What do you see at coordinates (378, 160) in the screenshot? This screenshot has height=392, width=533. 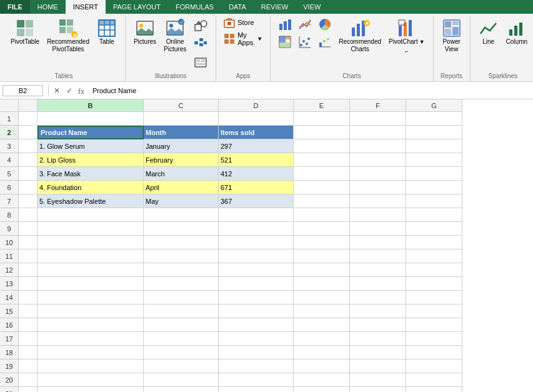 I see `cell-f4` at bounding box center [378, 160].